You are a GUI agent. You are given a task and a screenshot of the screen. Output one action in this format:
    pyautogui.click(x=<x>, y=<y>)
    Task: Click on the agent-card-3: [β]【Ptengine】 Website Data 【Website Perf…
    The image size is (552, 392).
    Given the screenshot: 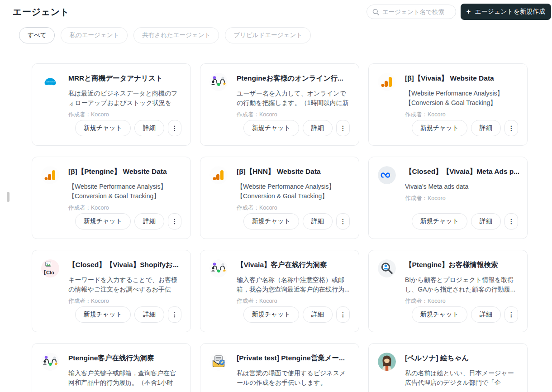 What is the action you would take?
    pyautogui.click(x=111, y=198)
    